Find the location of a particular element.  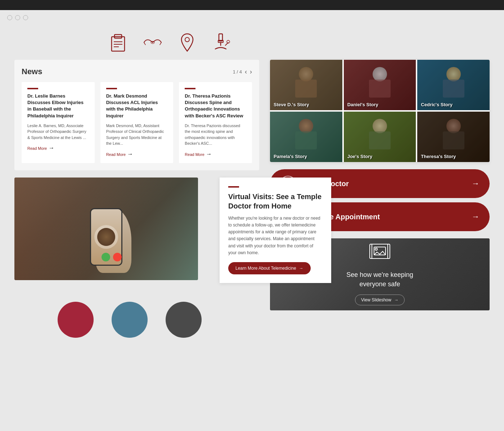

news-card-2-arrow: → is located at coordinates (130, 154).